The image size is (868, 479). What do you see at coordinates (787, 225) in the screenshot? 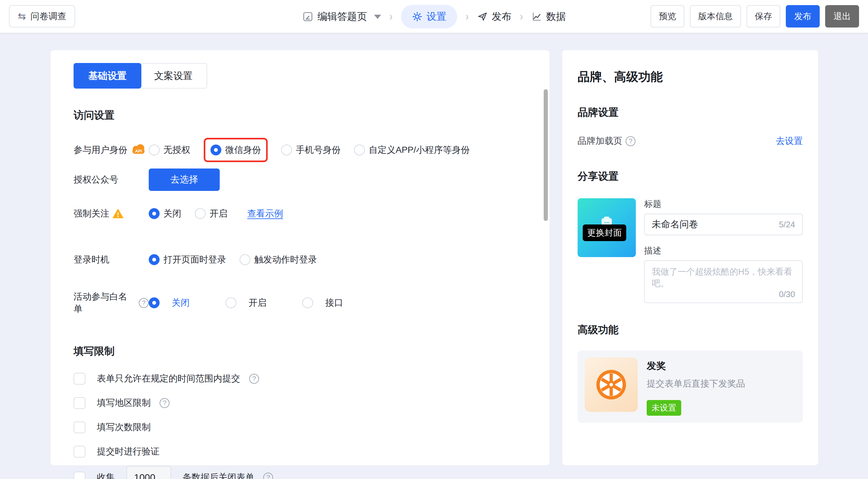
I see `title-char-counter: 5/24` at bounding box center [787, 225].